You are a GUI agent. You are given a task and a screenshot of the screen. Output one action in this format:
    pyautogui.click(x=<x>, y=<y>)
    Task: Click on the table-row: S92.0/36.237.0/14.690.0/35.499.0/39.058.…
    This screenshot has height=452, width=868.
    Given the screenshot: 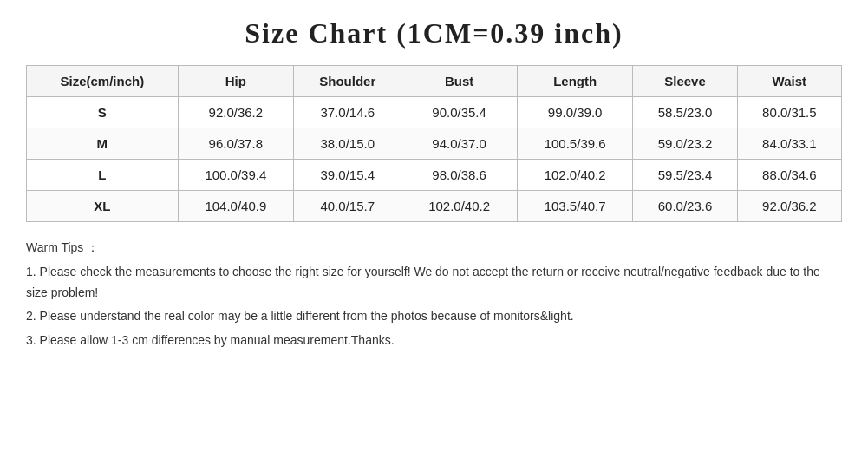 What is the action you would take?
    pyautogui.click(x=434, y=113)
    